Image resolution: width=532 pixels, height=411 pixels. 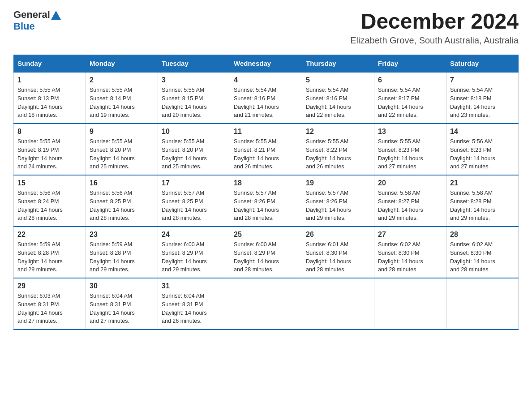 What do you see at coordinates (266, 64) in the screenshot?
I see `calendar-header-row: SundayMondayTuesdayWednesdayThursdayFrid…` at bounding box center [266, 64].